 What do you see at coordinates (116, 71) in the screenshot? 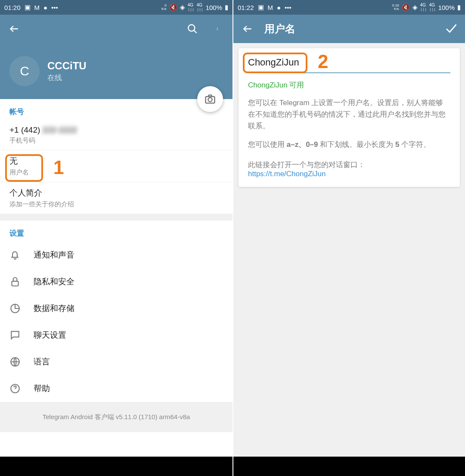
I see `profile-header: C CCCiTU 在线` at bounding box center [116, 71].